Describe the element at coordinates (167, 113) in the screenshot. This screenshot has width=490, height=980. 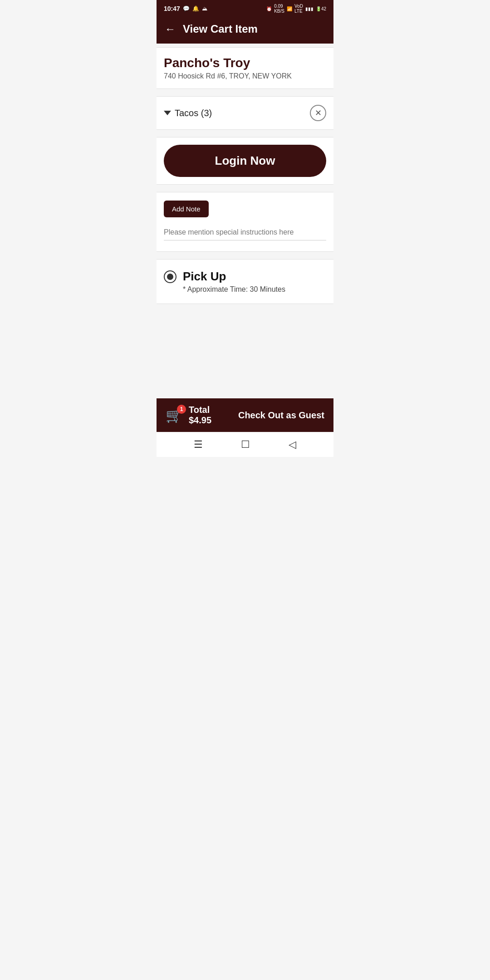
I see `chevron-down-icon` at that location.